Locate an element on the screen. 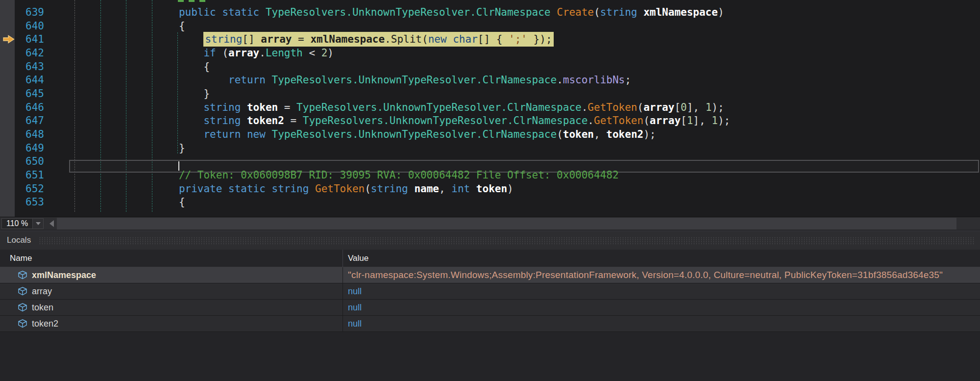 The image size is (980, 381). code-line: 645 } is located at coordinates (490, 94).